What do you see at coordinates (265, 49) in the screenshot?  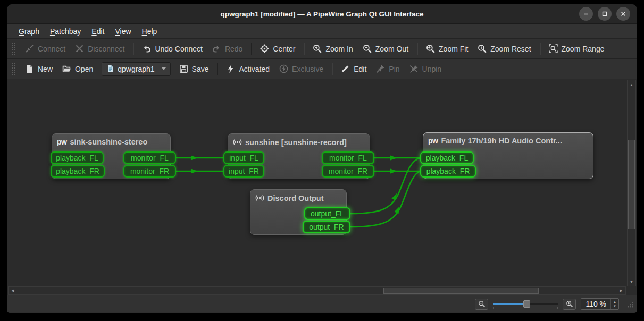 I see `center-icon` at bounding box center [265, 49].